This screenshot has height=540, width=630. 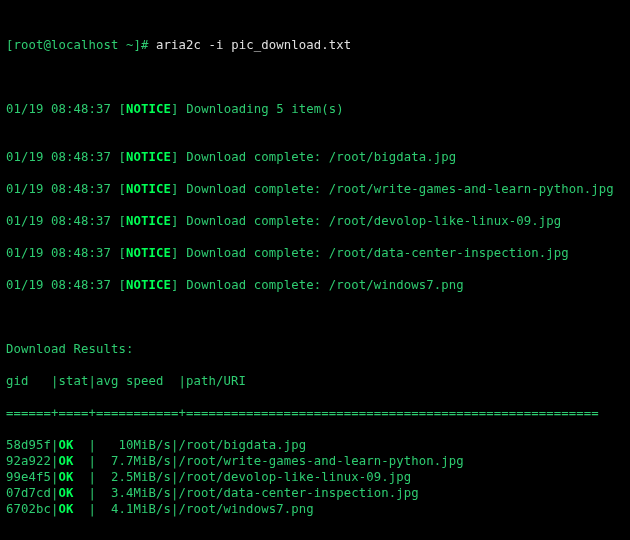 I want to click on result-row: 58d95f|OK | 10MiB/s|/root/bigdata.jpg, so click(x=315, y=445).